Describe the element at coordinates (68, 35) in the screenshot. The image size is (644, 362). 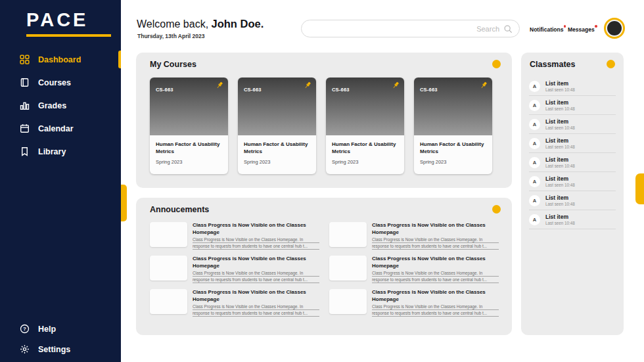
I see `logo-underline` at that location.